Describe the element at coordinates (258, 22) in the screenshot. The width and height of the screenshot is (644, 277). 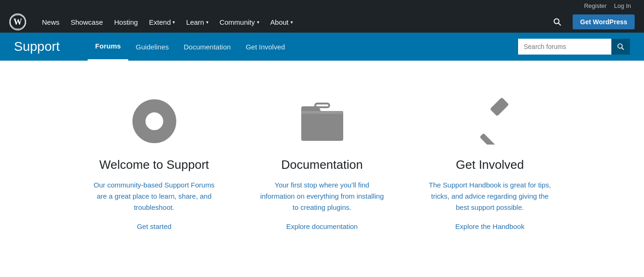
I see `community-chevron: ▾` at that location.